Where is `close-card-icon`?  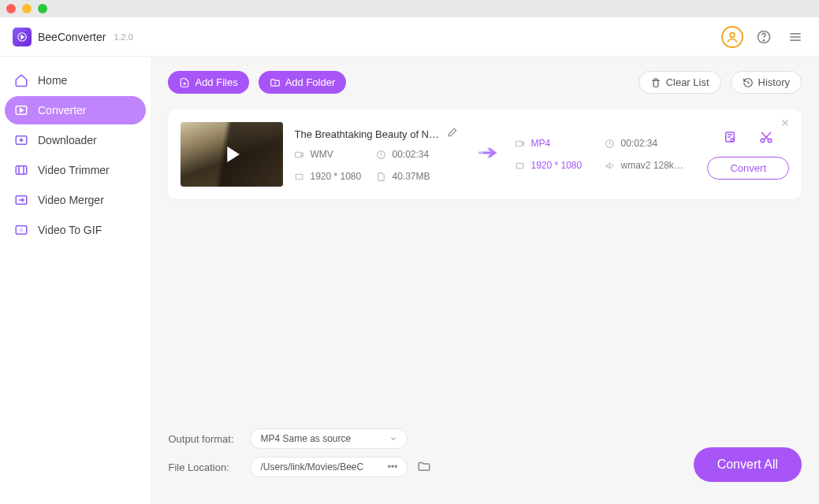 close-card-icon is located at coordinates (785, 124).